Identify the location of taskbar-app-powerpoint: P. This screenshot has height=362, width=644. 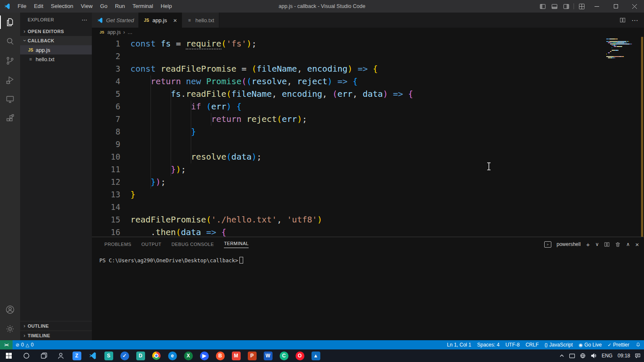
(252, 356).